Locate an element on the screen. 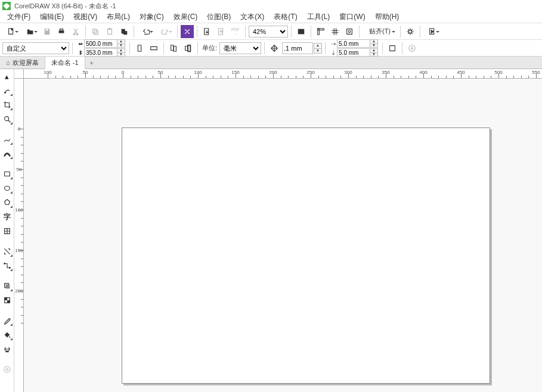 The image size is (542, 392). all-pages-button is located at coordinates (174, 48).